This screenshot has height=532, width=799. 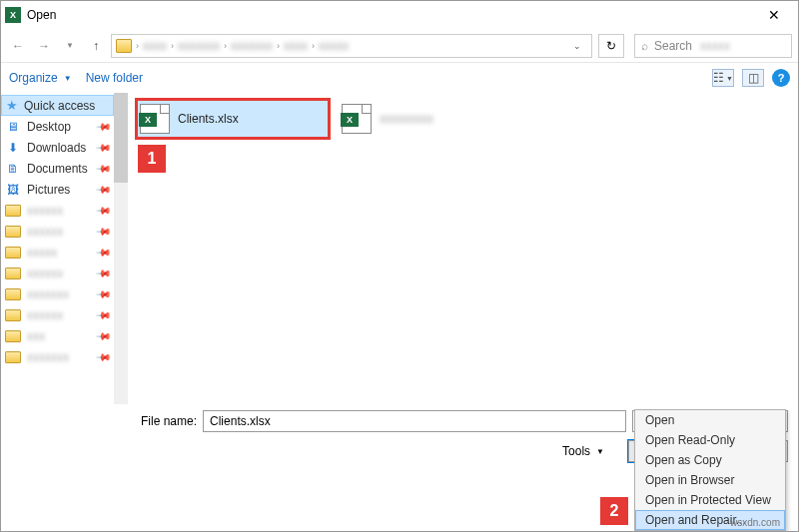 I want to click on annotation-badge-2: 2, so click(x=614, y=511).